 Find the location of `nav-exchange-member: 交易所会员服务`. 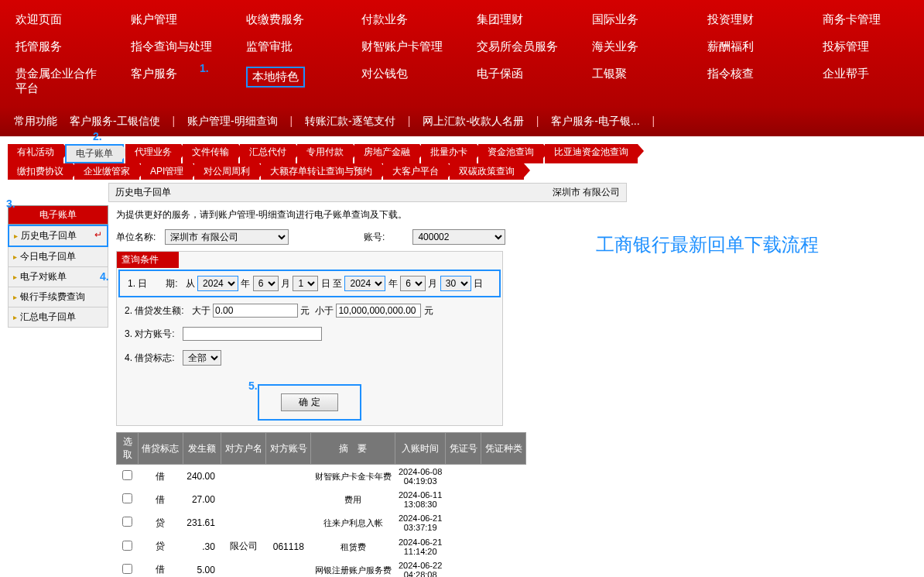

nav-exchange-member: 交易所会员服务 is located at coordinates (518, 46).